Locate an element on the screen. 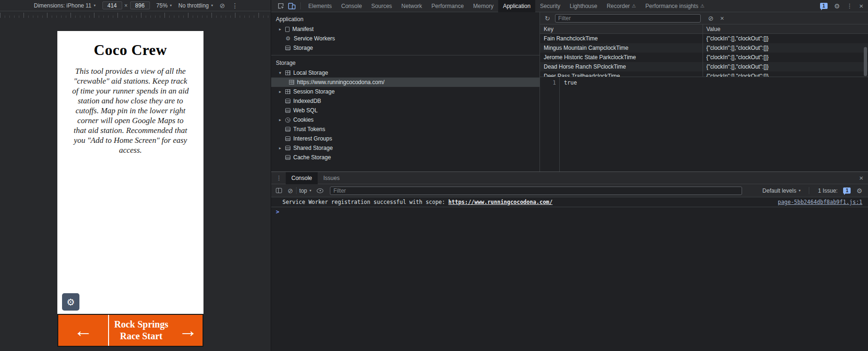 This screenshot has height=351, width=868. sidebar-item-shared-storage: ▸ Shared Storage is located at coordinates (405, 148).